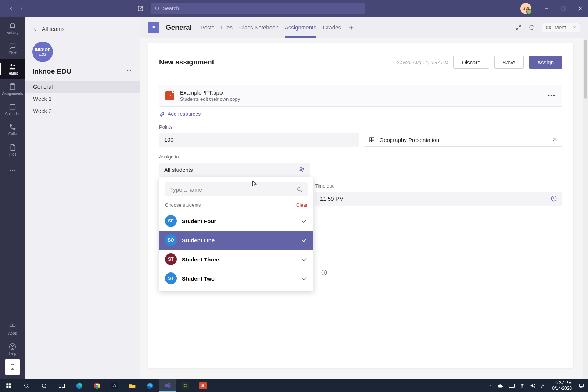 This screenshot has height=392, width=588. I want to click on team-logo: INKИOE Edu, so click(43, 52).